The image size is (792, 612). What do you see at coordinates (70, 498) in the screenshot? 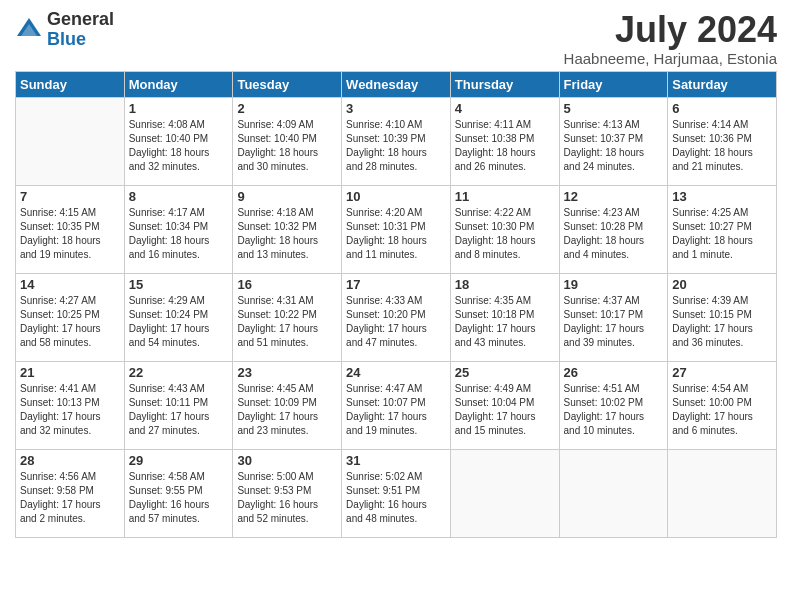
I see `day-info-28: Sunrise: 4:56 AMSunset: 9:58 PMDaylight:…` at bounding box center [70, 498].